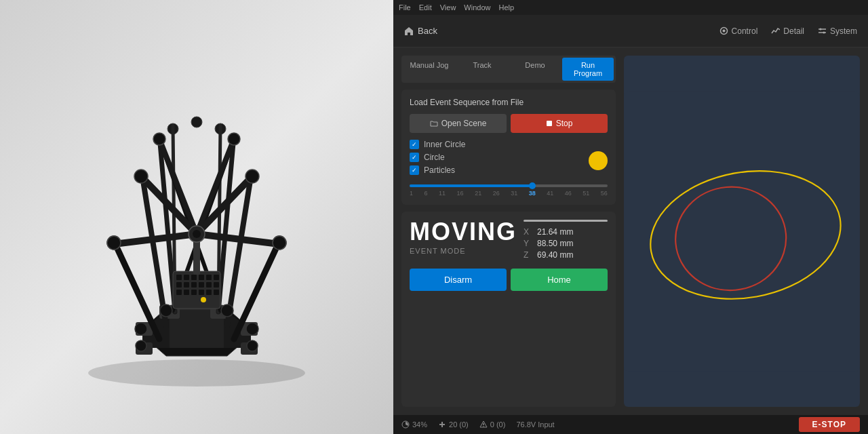 The image size is (868, 434). What do you see at coordinates (463, 251) in the screenshot?
I see `event-mode-text: EVENT MODE` at bounding box center [463, 251].